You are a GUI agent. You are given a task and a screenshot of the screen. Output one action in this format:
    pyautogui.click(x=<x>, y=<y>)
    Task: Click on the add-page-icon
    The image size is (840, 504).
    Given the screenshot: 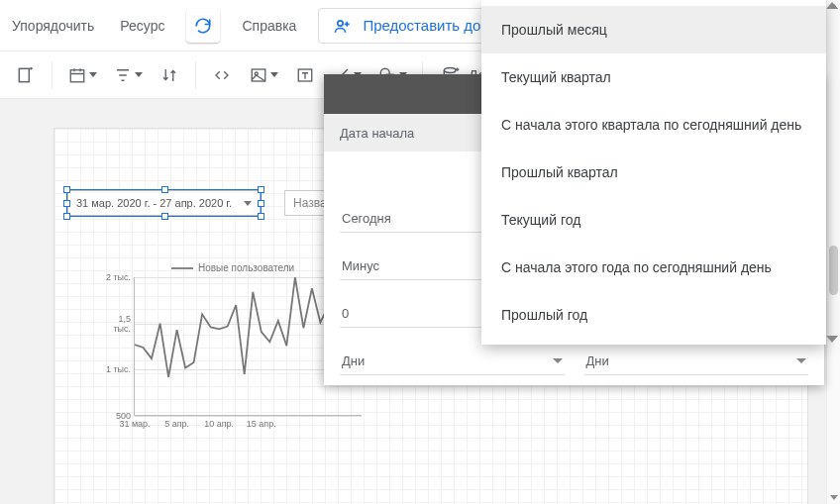 What is the action you would take?
    pyautogui.click(x=26, y=75)
    